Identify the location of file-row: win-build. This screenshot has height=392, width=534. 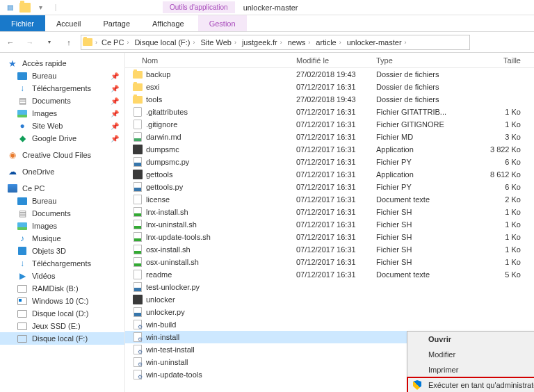
(330, 325).